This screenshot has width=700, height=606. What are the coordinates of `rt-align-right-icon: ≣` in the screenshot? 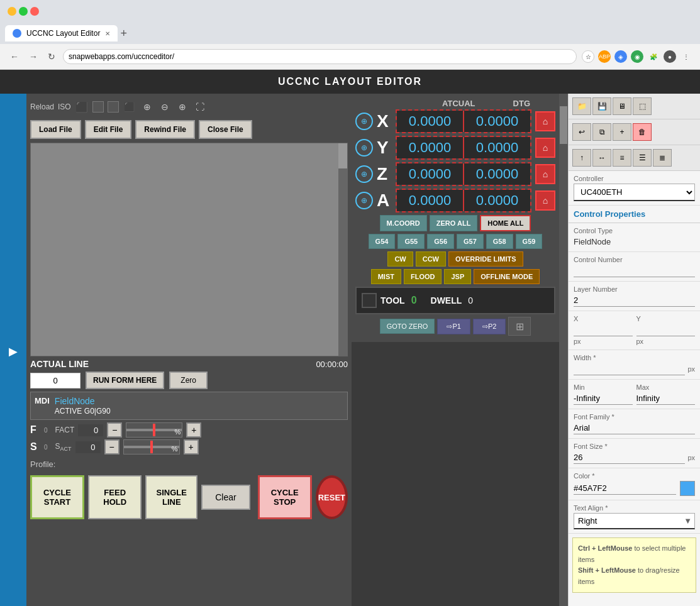 It's located at (662, 158).